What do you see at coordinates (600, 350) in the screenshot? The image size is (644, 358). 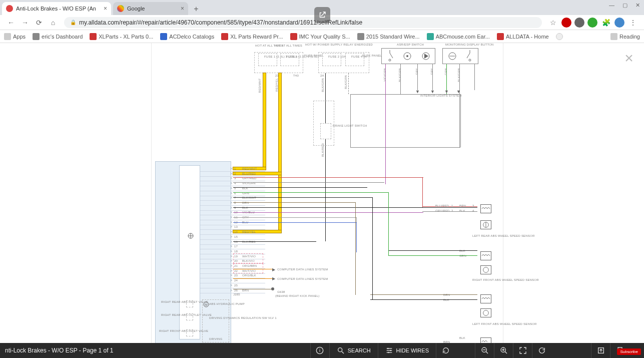 I see `export-button` at bounding box center [600, 350].